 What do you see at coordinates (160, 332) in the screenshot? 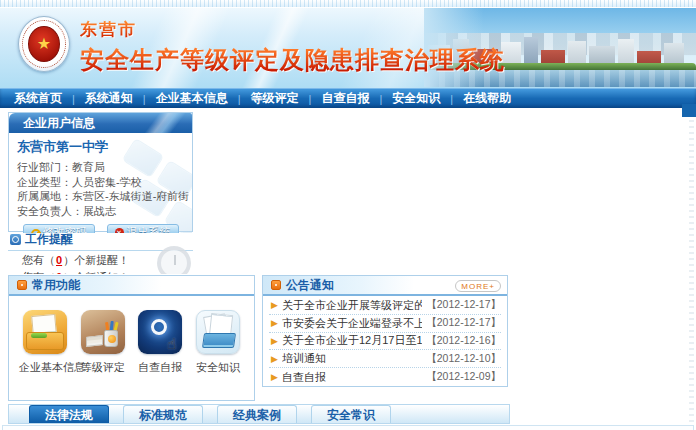
I see `click-hand-icon: ☝` at bounding box center [160, 332].